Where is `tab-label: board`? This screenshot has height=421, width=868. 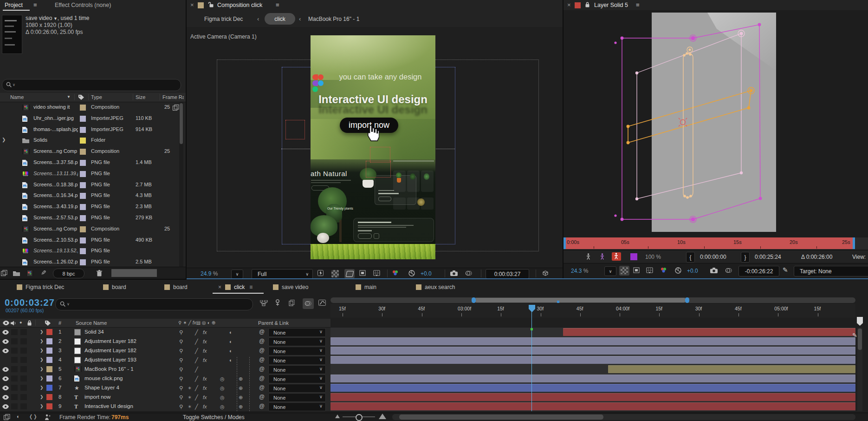 tab-label: board is located at coordinates (119, 287).